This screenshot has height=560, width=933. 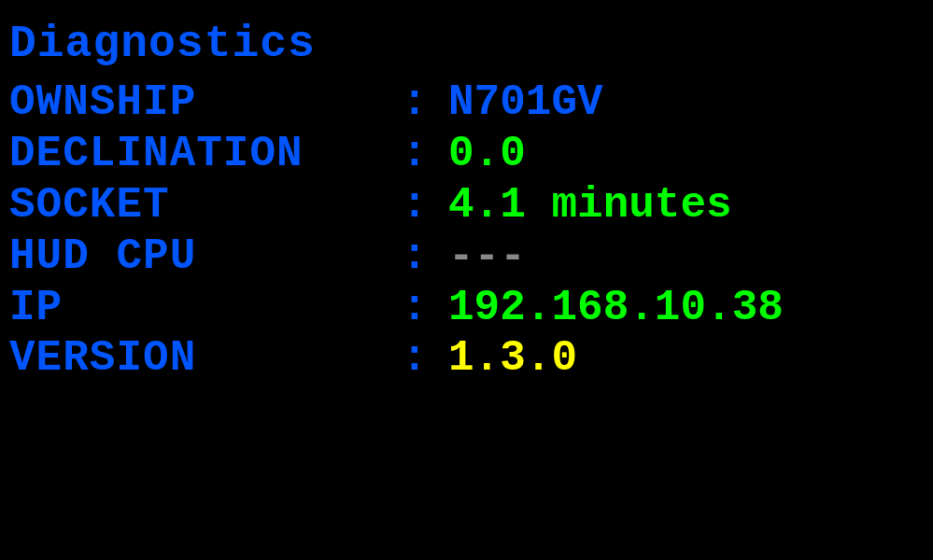 I want to click on ownship-colon: :, so click(x=416, y=103).